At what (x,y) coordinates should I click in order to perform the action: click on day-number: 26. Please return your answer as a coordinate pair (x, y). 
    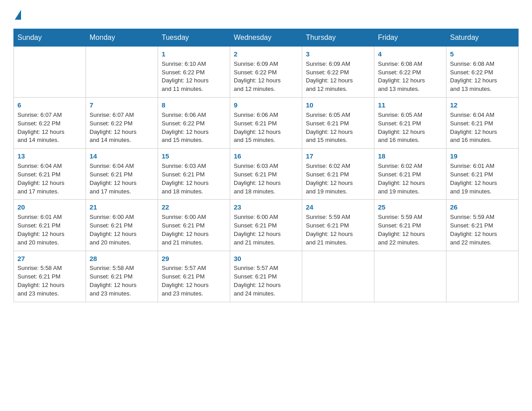
    Looking at the image, I should click on (482, 207).